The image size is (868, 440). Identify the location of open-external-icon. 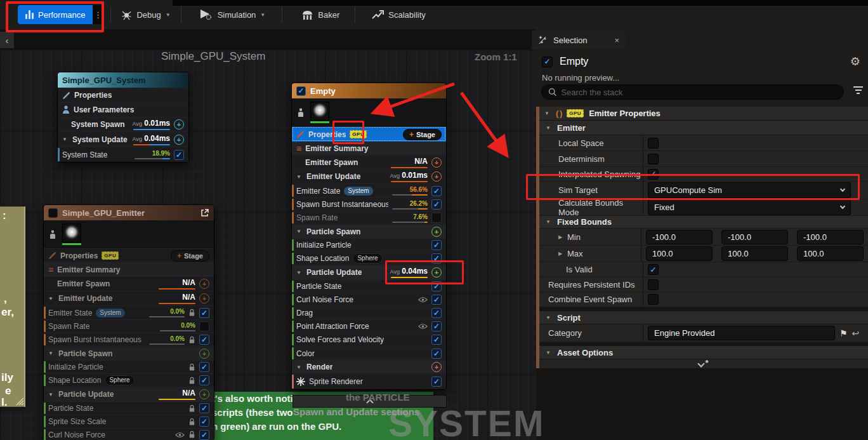
(205, 213).